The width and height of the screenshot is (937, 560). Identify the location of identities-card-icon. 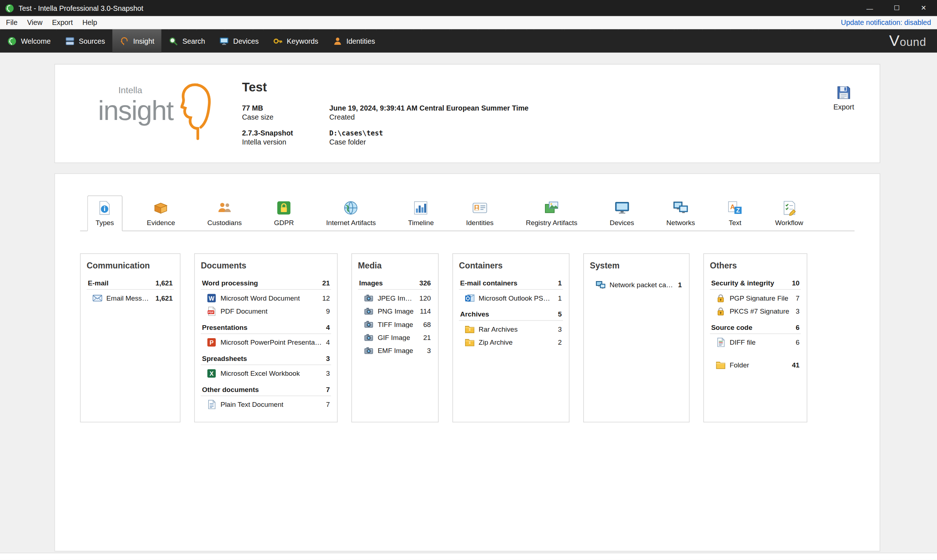
(480, 208).